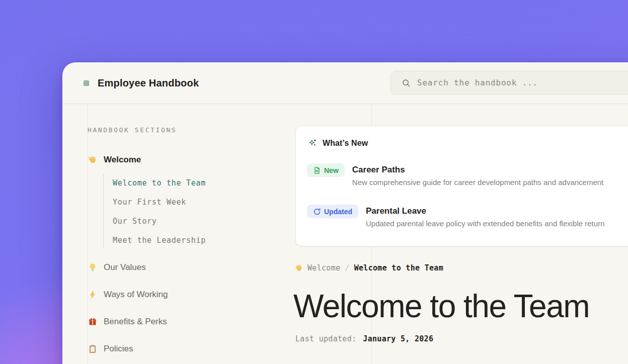  I want to click on app-header: Employee Handbook, so click(345, 83).